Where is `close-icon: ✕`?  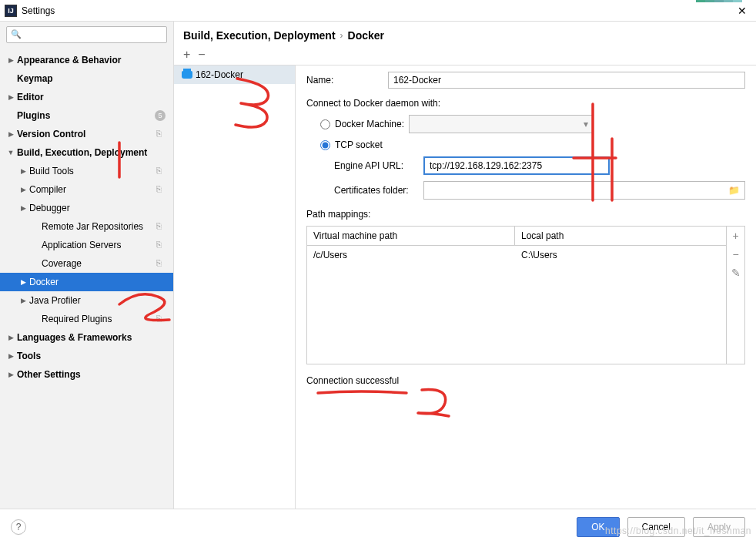
close-icon: ✕ is located at coordinates (742, 11).